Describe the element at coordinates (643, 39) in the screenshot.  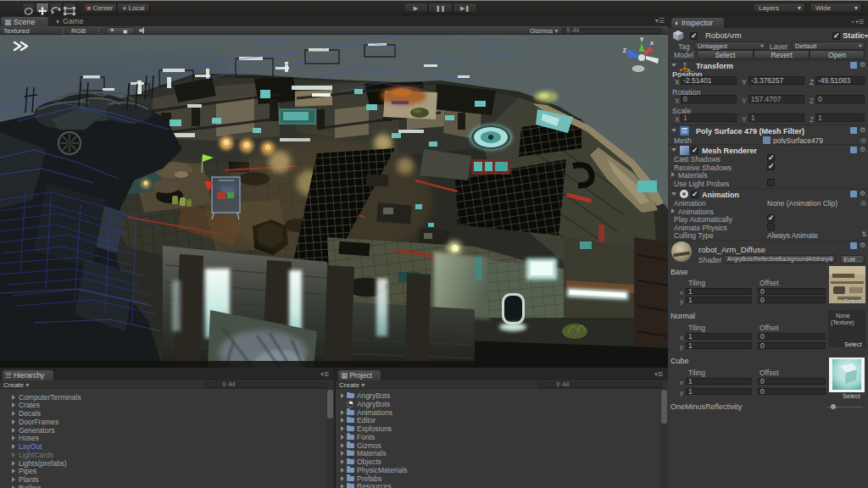
I see `svg-text: Y` at that location.